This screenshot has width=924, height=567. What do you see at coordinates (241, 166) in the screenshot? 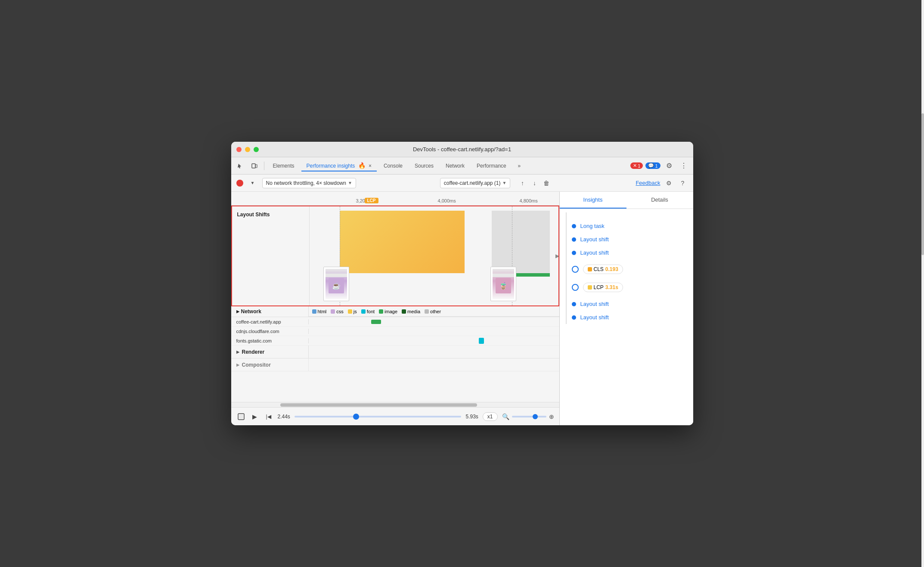
I see `inspect-tool` at bounding box center [241, 166].